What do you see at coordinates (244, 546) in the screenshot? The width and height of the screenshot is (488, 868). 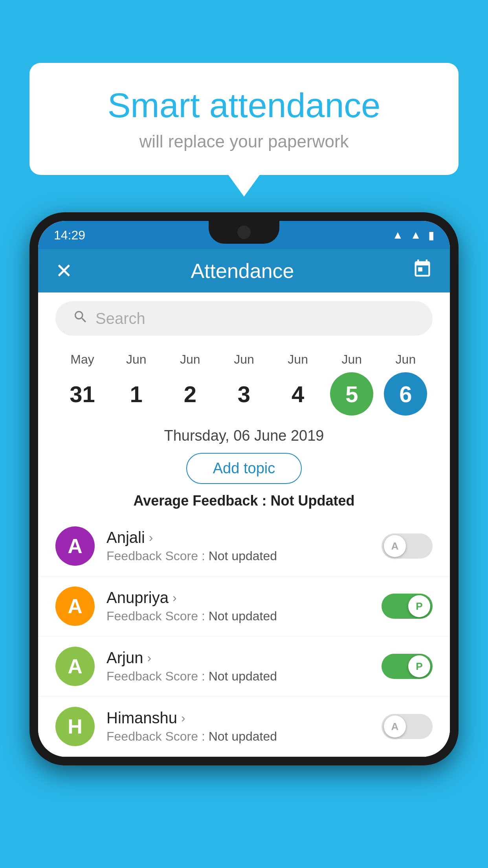 I see `student-item-0: AAnjali ›Feedback Score : Not updatedA` at bounding box center [244, 546].